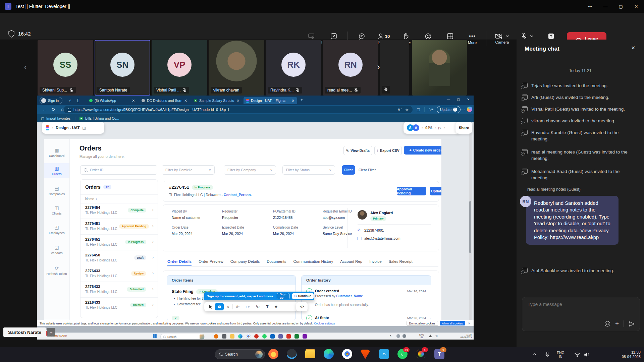 The width and height of the screenshot is (644, 362). What do you see at coordinates (57, 171) in the screenshot?
I see `sidebar-item-orders: ▥Orders` at bounding box center [57, 171].